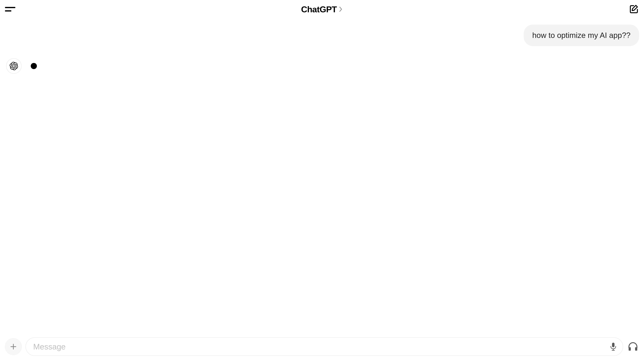 Image resolution: width=644 pixels, height=362 pixels. I want to click on add-attachment-button, so click(14, 347).